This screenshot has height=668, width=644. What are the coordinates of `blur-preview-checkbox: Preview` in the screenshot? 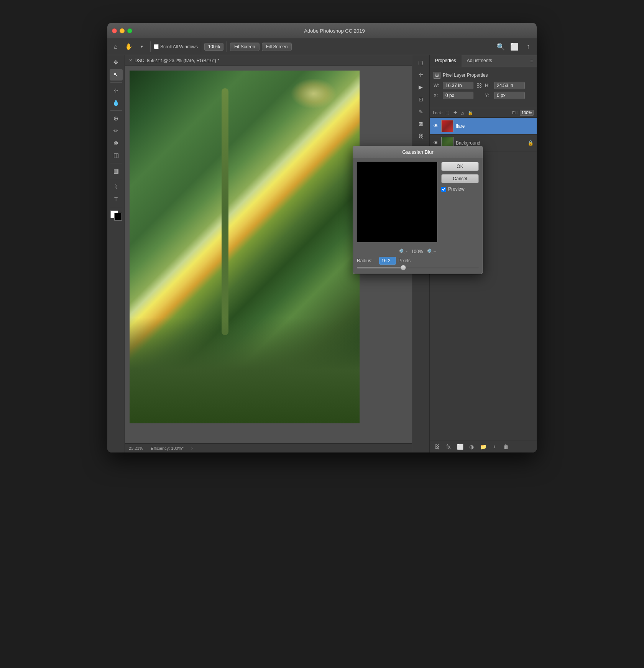 It's located at (460, 189).